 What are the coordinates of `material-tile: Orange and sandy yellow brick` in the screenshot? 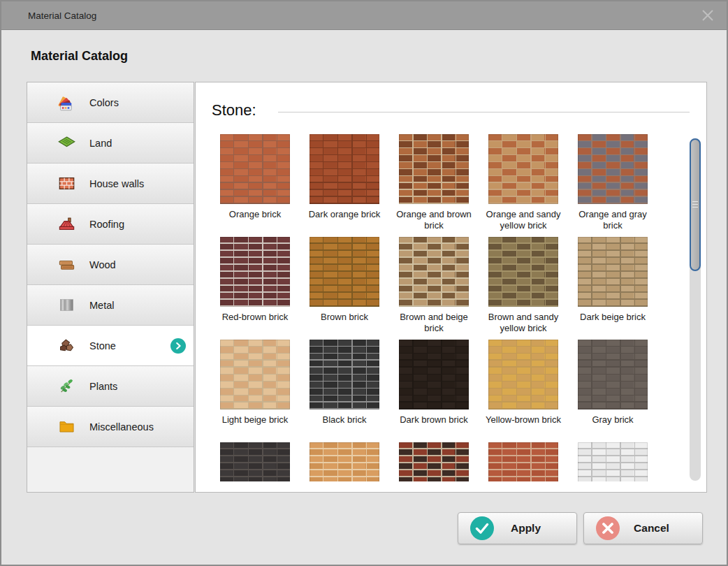 It's located at (523, 186).